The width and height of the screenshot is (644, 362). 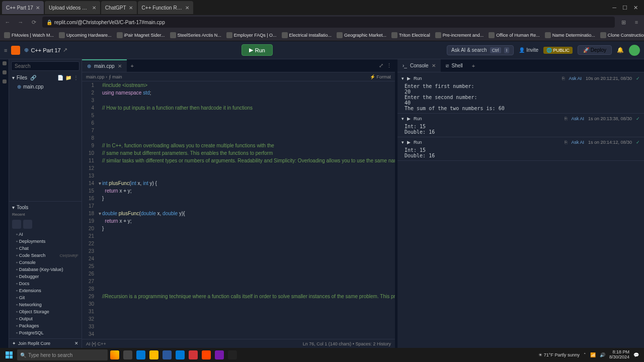 What do you see at coordinates (238, 334) in the screenshot?
I see `code-line: 34` at bounding box center [238, 334].